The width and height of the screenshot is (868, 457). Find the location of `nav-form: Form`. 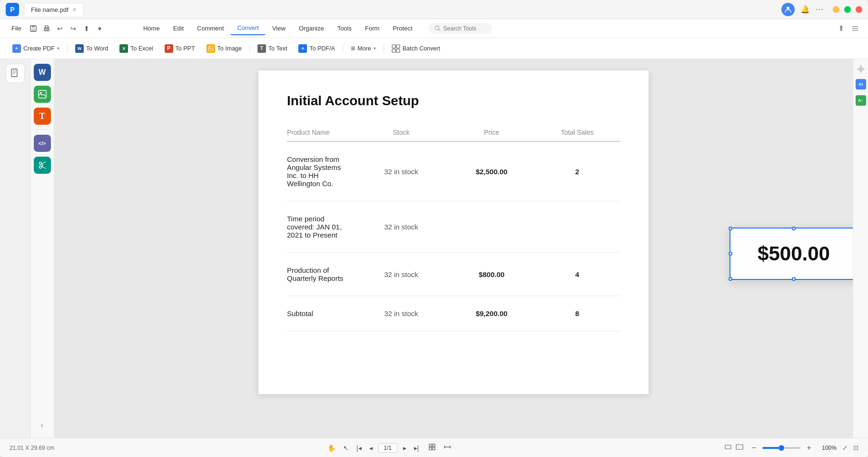

nav-form: Form is located at coordinates (372, 29).